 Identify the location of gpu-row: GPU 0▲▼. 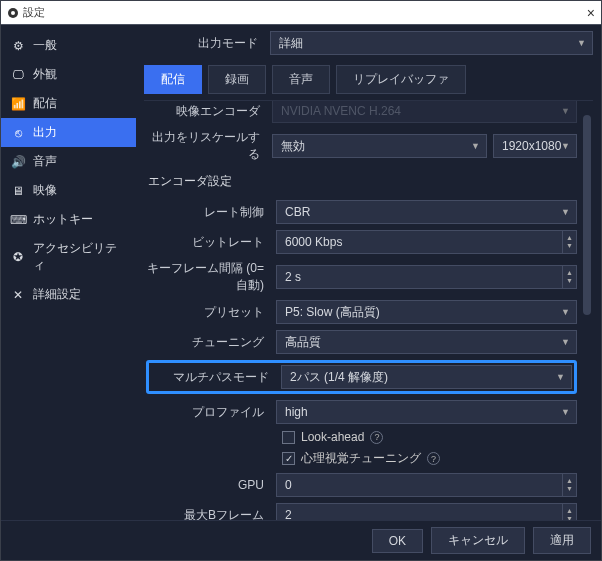
(362, 485).